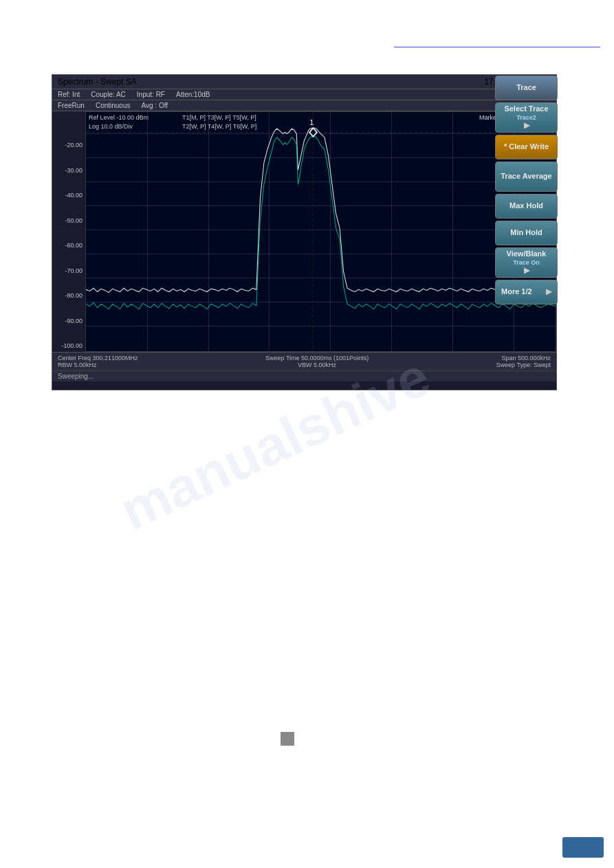 This screenshot has width=614, height=868. What do you see at coordinates (304, 82) in the screenshot?
I see `title-bar: Spectrum - Swept SA 17:42:28 2016/7/6` at bounding box center [304, 82].